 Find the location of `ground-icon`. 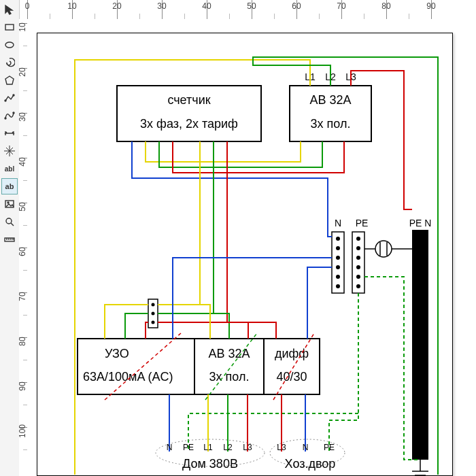

ground-icon is located at coordinates (420, 468).